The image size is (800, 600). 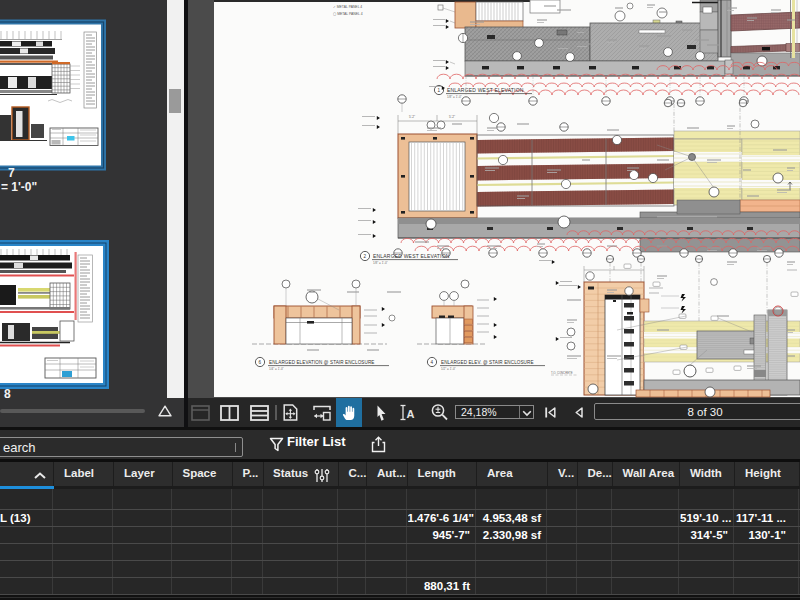 I want to click on svg-text: ✓ METAL PANEL 4, so click(x=348, y=7).